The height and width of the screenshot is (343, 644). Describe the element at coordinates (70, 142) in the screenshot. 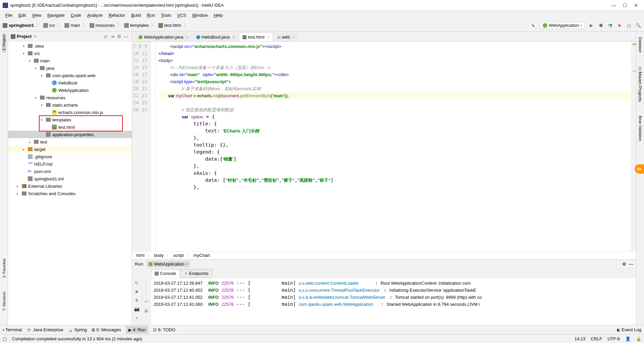

I see `tree-item: ▸test` at that location.